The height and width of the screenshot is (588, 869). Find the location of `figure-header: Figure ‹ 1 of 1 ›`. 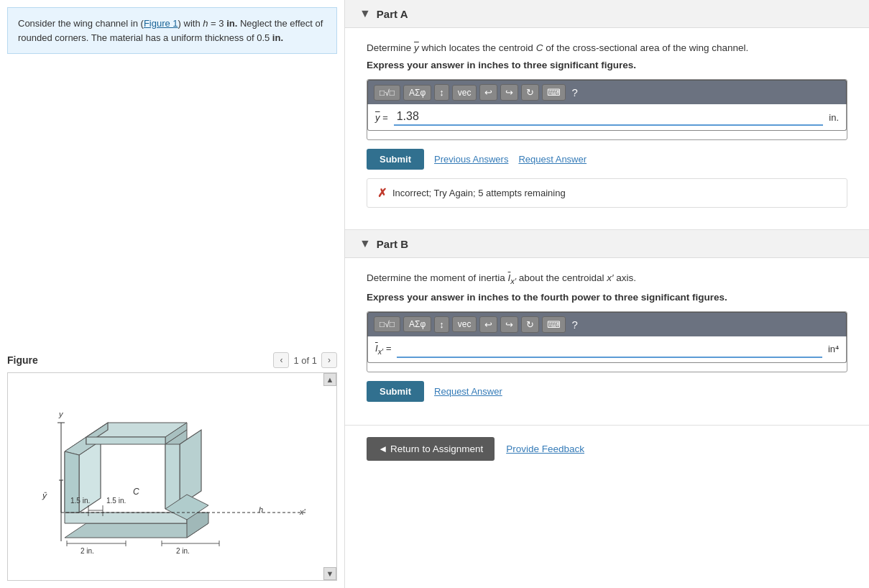

figure-header: Figure ‹ 1 of 1 › is located at coordinates (173, 360).